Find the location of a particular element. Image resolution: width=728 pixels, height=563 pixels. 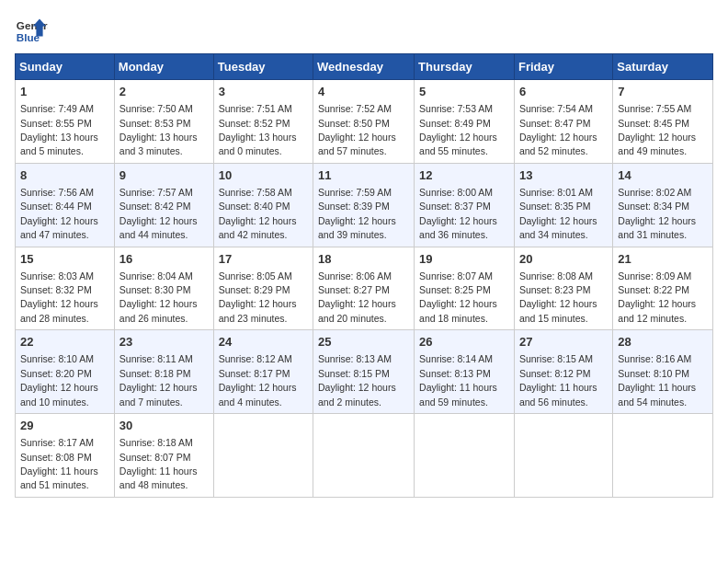

day-number: 7 is located at coordinates (663, 92).